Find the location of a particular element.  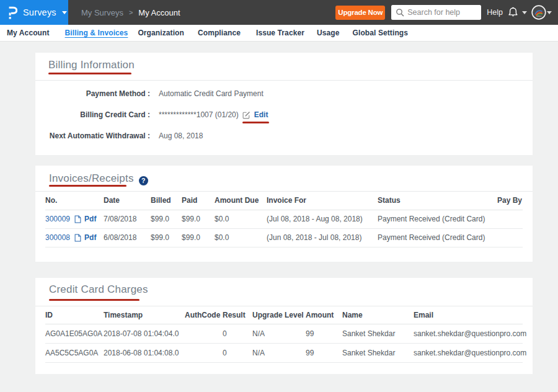

invoice-for: (Jul 08, 2018 - Aug 08, 2018) is located at coordinates (322, 219).